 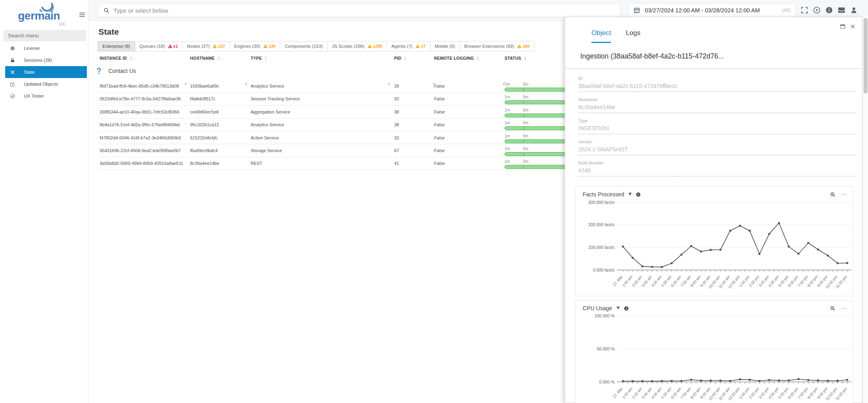 I want to click on field-id: ID38aa58af-b8ef-4a2c-b115-472d76ffbe2c, so click(x=717, y=84).